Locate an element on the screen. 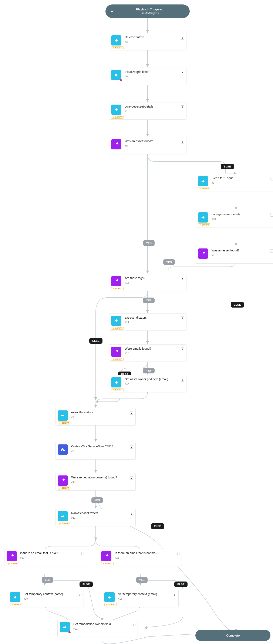 This screenshot has height=644, width=273. node-delete-context: DeleteContext #3 i ⚡ SCRIPT is located at coordinates (148, 42).